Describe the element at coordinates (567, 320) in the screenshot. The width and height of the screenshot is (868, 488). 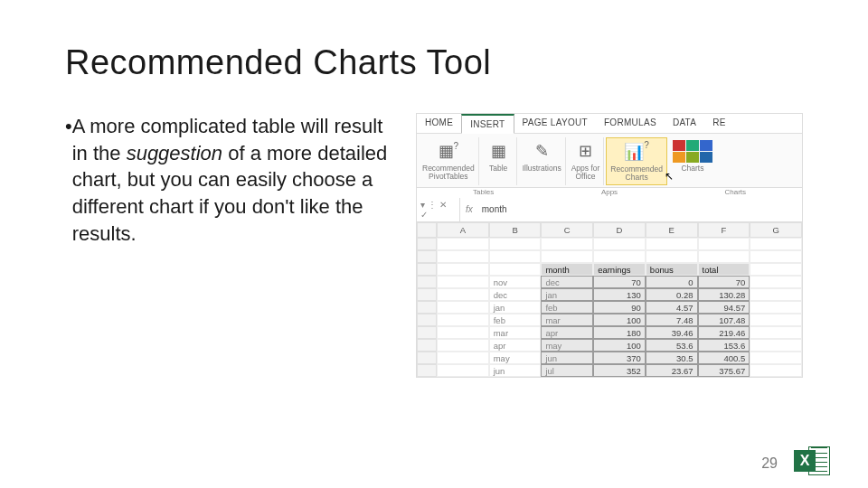
I see `sel-cell: mar` at that location.